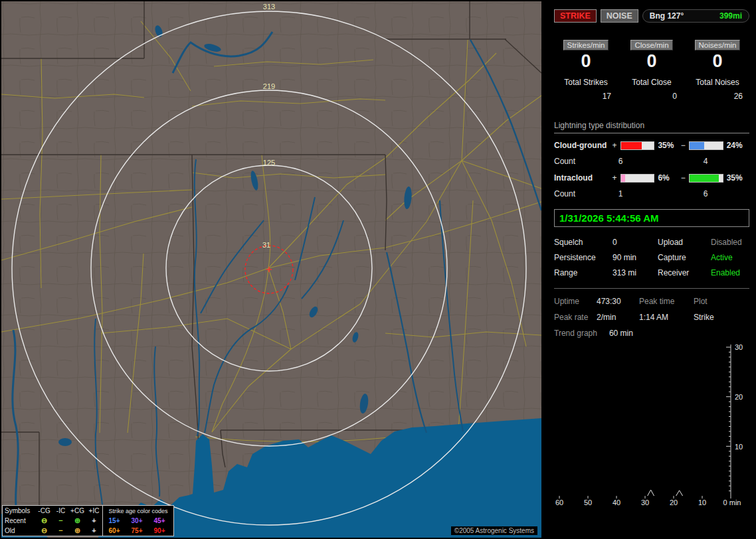 Image resolution: width=756 pixels, height=539 pixels. What do you see at coordinates (737, 145) in the screenshot?
I see `cg-negative-percent: 24%` at bounding box center [737, 145].